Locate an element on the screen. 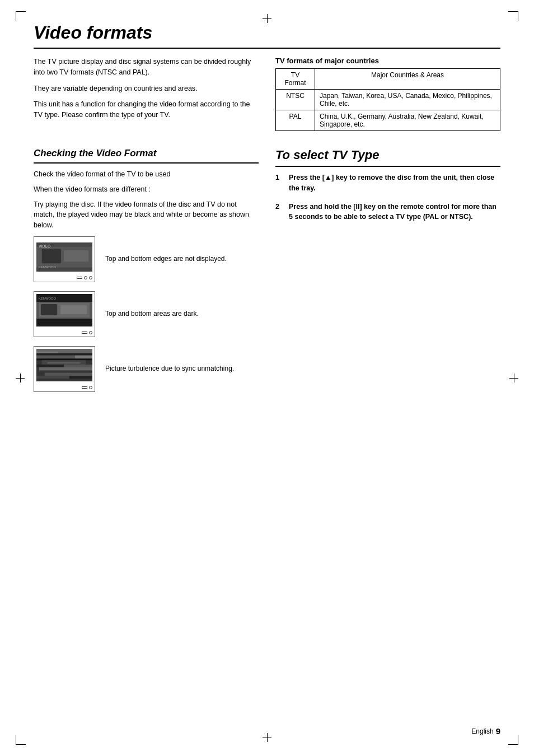 Image resolution: width=534 pixels, height=756 pixels. tv-image-2: KENWOOD is located at coordinates (64, 314).